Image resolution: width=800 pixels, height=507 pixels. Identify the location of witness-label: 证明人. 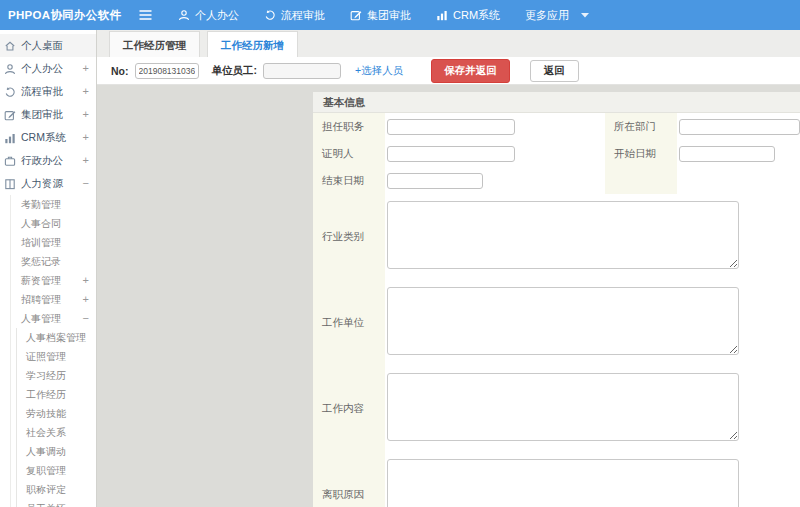
(349, 154).